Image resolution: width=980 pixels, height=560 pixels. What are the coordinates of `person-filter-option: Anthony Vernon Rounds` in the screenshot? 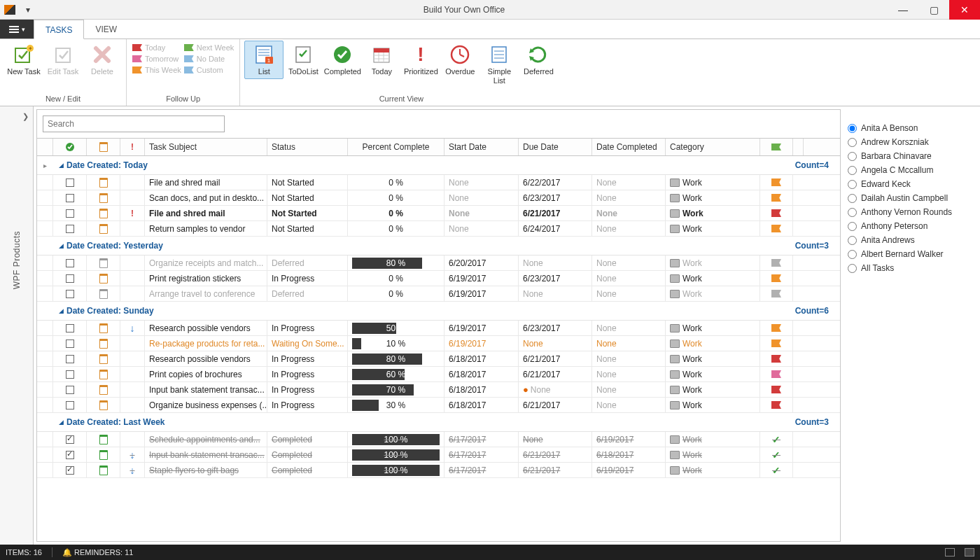 It's located at (911, 212).